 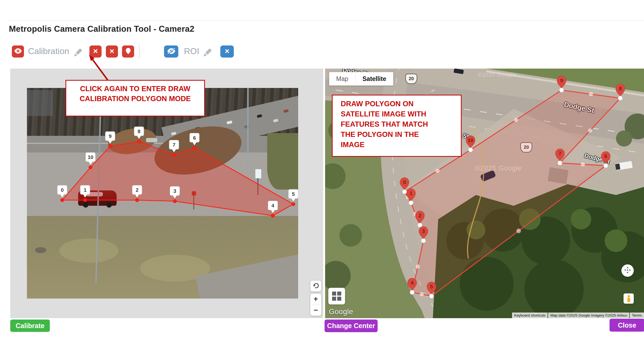 I want to click on note-line: CALIBRATION POLYGON MODE, so click(x=135, y=99).